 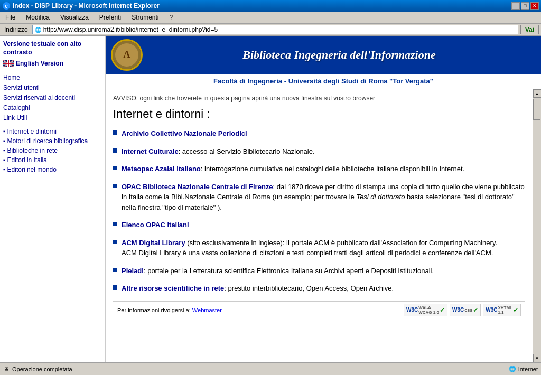 What do you see at coordinates (270, 18) in the screenshot?
I see `menu-bar: File Modifica Visualizza Preferiti Strum…` at bounding box center [270, 18].